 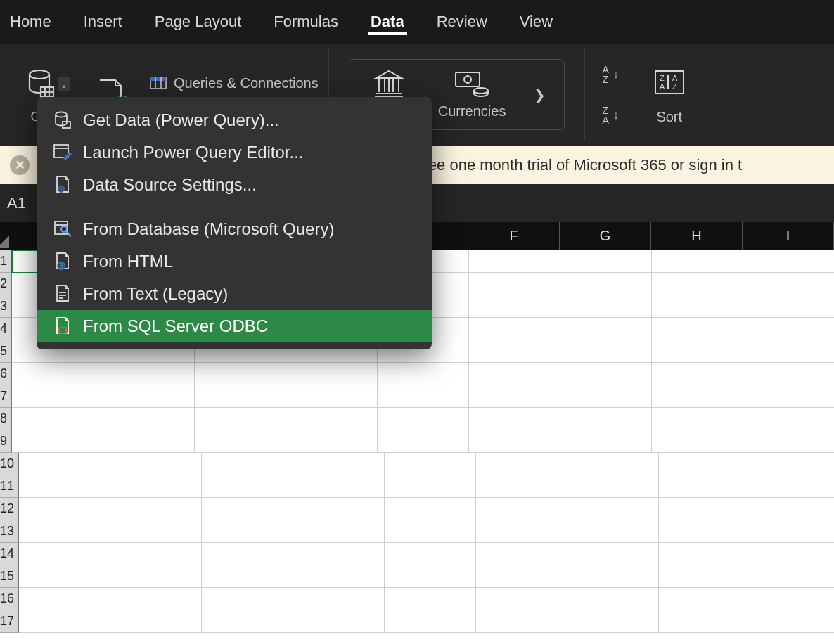 What do you see at coordinates (64, 84) in the screenshot?
I see `chevron-down-icon: ⌄` at bounding box center [64, 84].